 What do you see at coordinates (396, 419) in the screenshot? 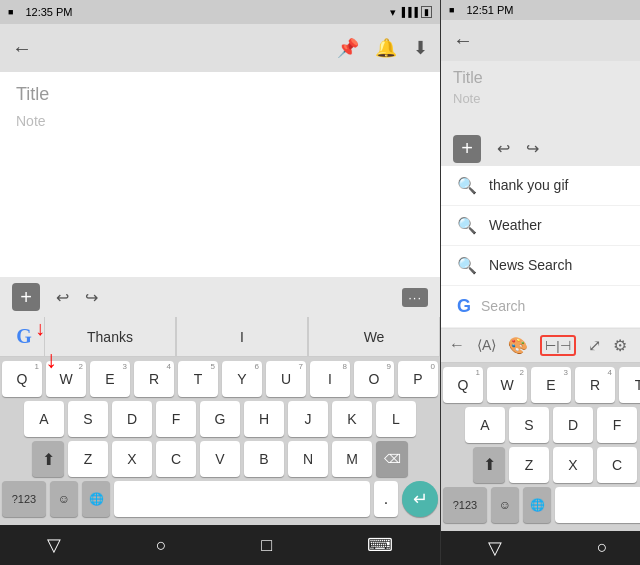
I see `left-key-l: L` at bounding box center [396, 419].